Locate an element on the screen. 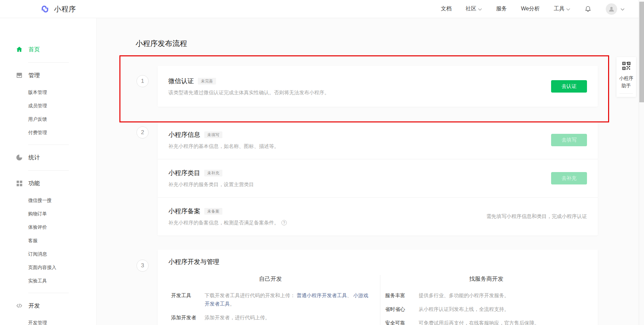 This screenshot has height=325, width=644. assistant-label-line2: 助手 is located at coordinates (626, 86).